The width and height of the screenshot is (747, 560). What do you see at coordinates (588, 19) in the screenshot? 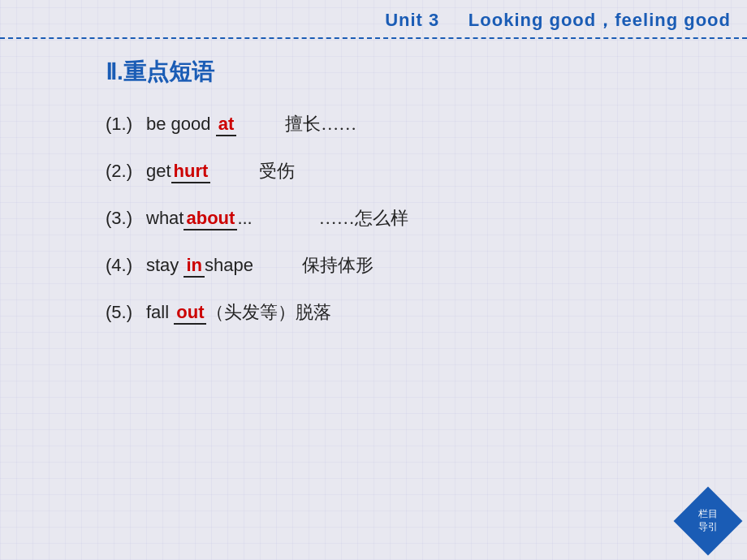
I see `unit-subtitle: Looking good，feeling good` at bounding box center [588, 19].